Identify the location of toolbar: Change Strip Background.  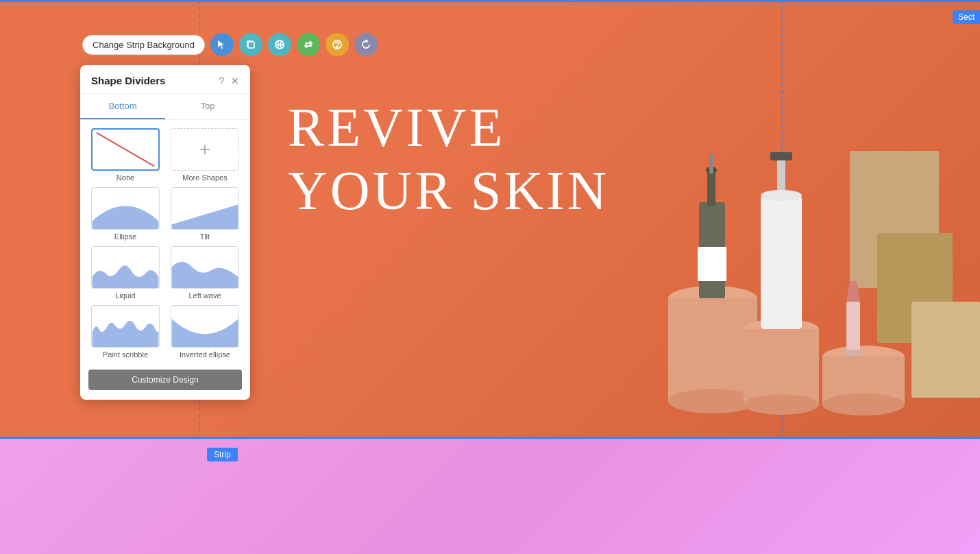
(230, 45).